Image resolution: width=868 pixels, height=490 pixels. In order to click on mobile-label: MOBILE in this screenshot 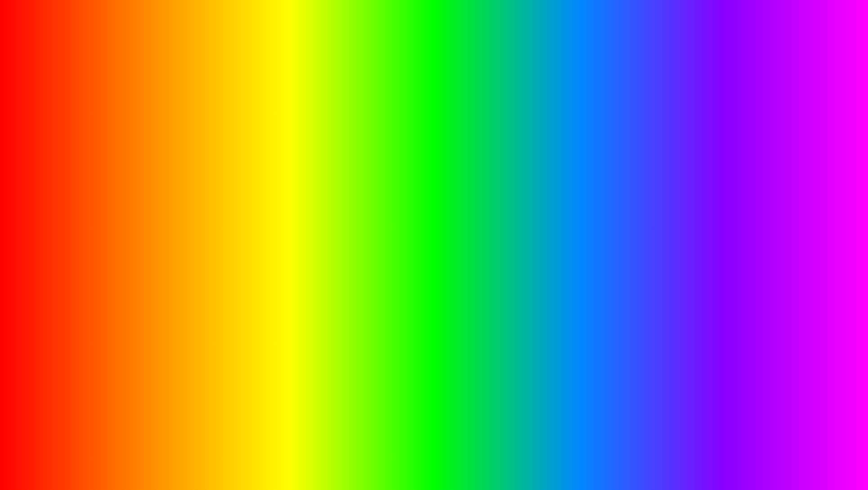, I will do `click(70, 184)`.